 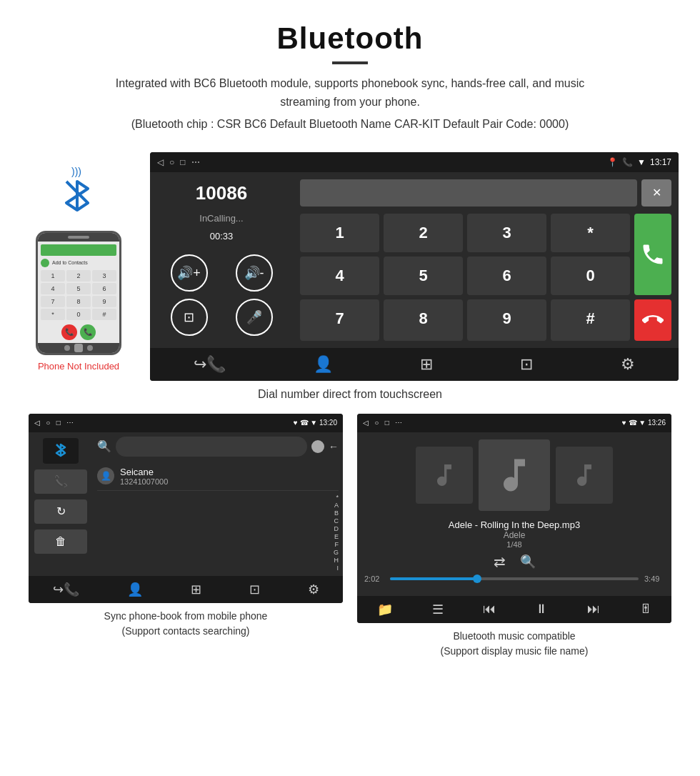 What do you see at coordinates (211, 447) in the screenshot?
I see `pb-search-bar` at bounding box center [211, 447].